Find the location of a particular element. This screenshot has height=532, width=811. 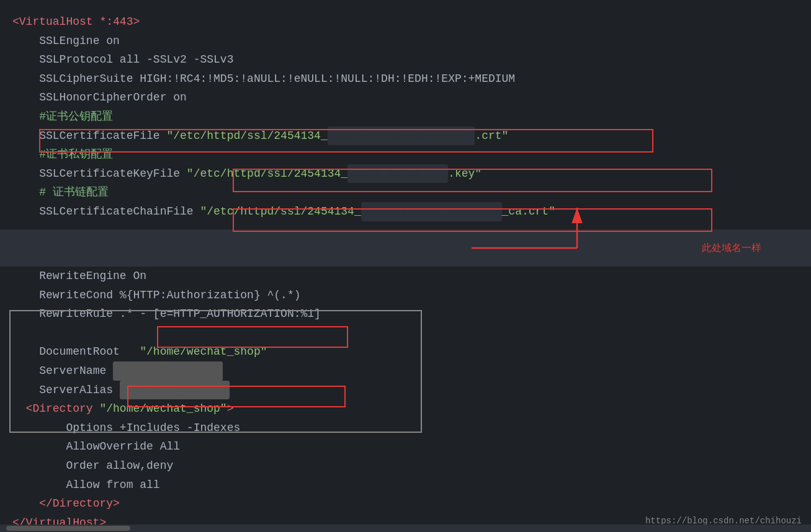

code-line-3: SSLProtocol all -SSLv2 -SSLv3 is located at coordinates (406, 60).